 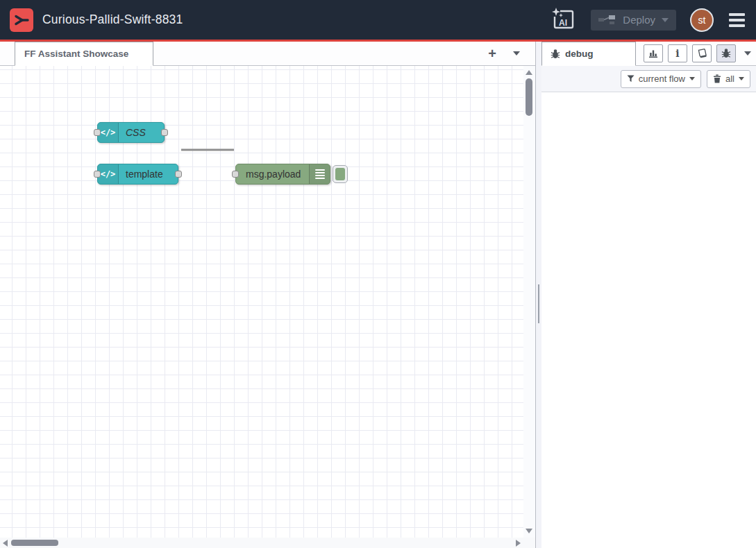 I want to click on node-label: CSS, so click(x=136, y=132).